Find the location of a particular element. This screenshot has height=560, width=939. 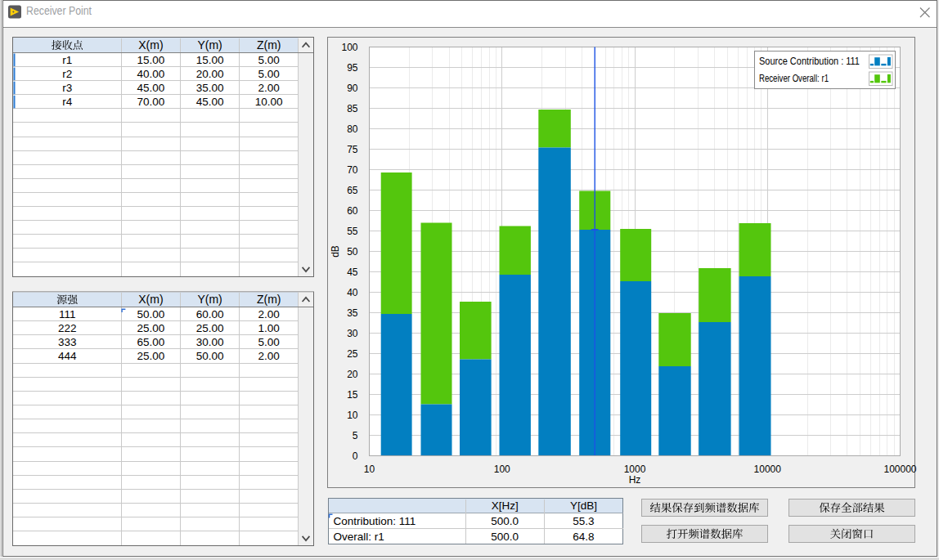

svg-text: 50 is located at coordinates (353, 252).